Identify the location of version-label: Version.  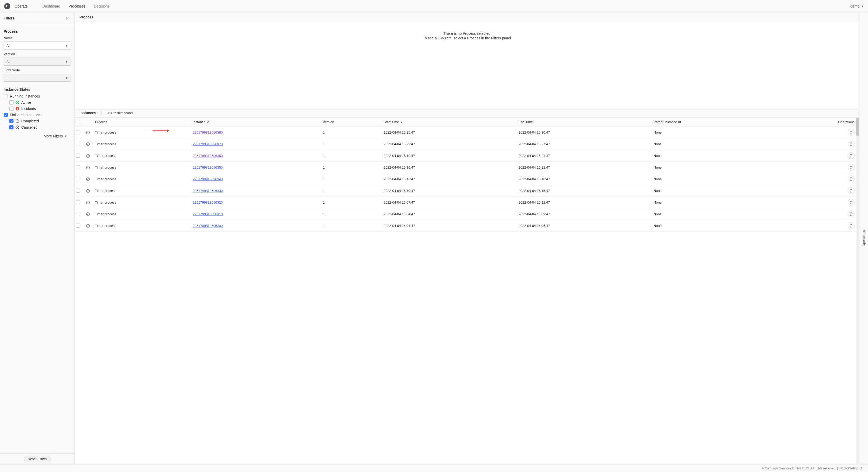
(37, 54).